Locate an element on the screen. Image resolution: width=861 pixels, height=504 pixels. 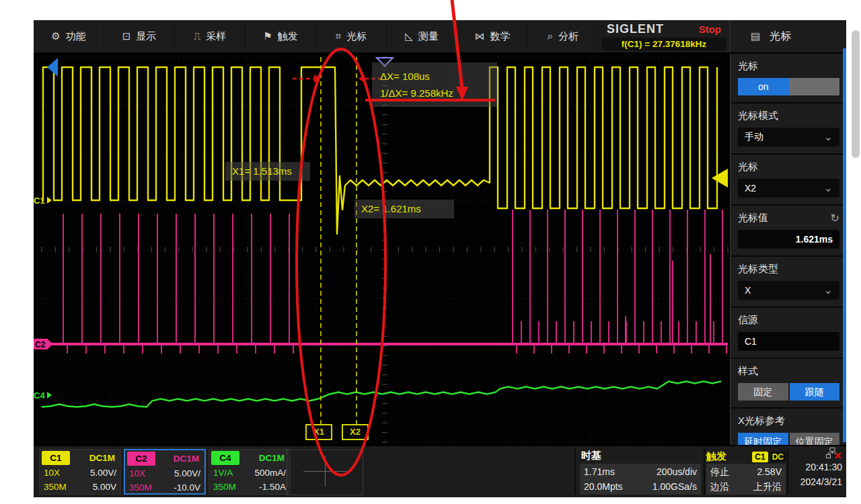
vertical-scale: 500mA/ is located at coordinates (270, 473).